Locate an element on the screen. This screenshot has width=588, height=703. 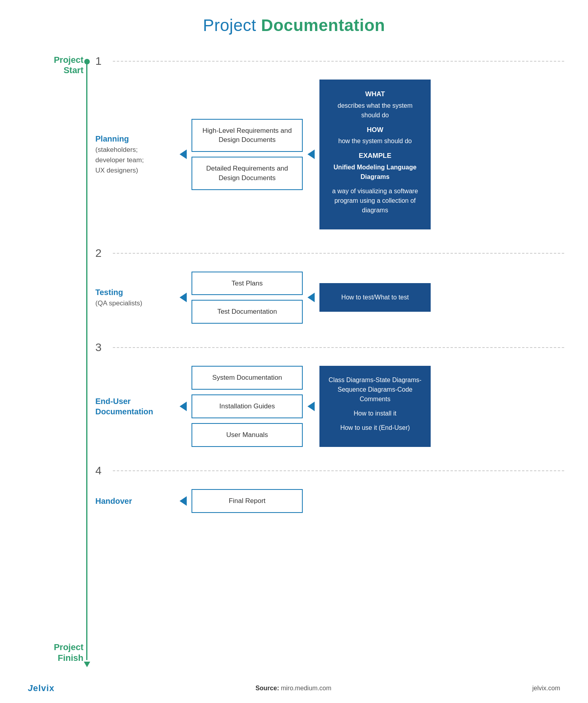
phase-2-number-row: 2 is located at coordinates (330, 253).